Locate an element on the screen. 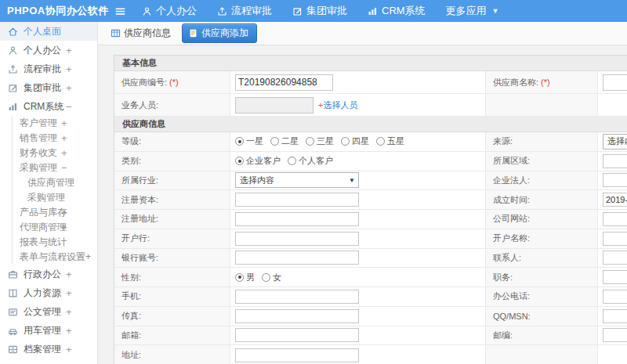 Image resolution: width=627 pixels, height=364 pixels. sidebar-item-customer-mgmt: 客户管理+ is located at coordinates (55, 124).